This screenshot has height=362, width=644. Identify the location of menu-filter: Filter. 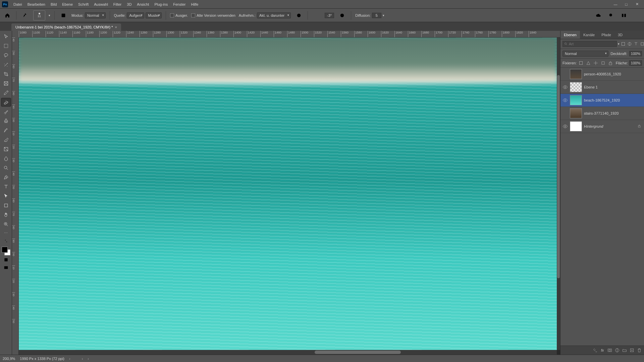
(117, 4).